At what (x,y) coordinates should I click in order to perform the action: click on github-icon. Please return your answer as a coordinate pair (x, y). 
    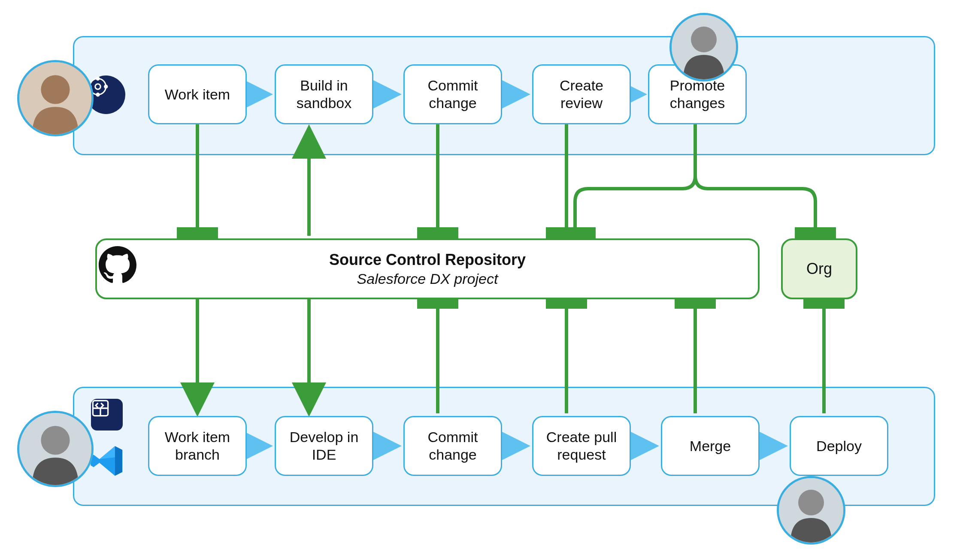
    Looking at the image, I should click on (120, 268).